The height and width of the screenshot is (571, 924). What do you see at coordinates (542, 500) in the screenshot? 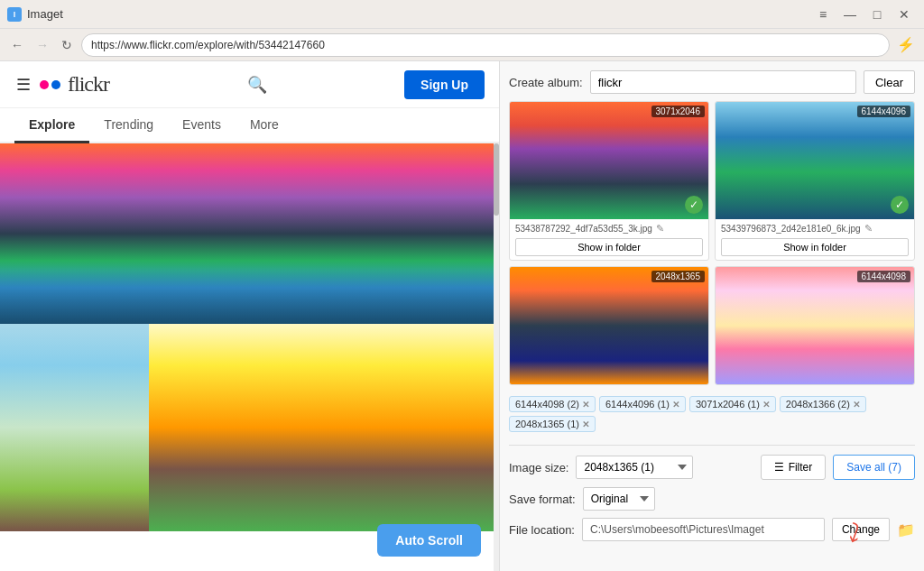
I see `format-label: Save format:` at bounding box center [542, 500].